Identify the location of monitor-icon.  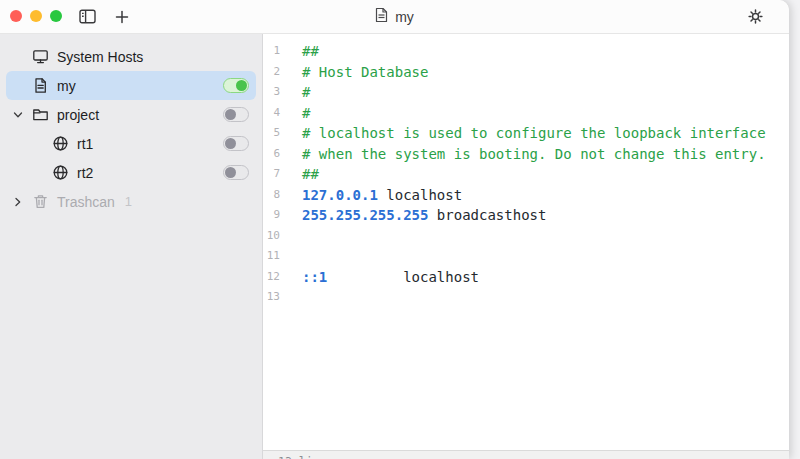
(40, 56).